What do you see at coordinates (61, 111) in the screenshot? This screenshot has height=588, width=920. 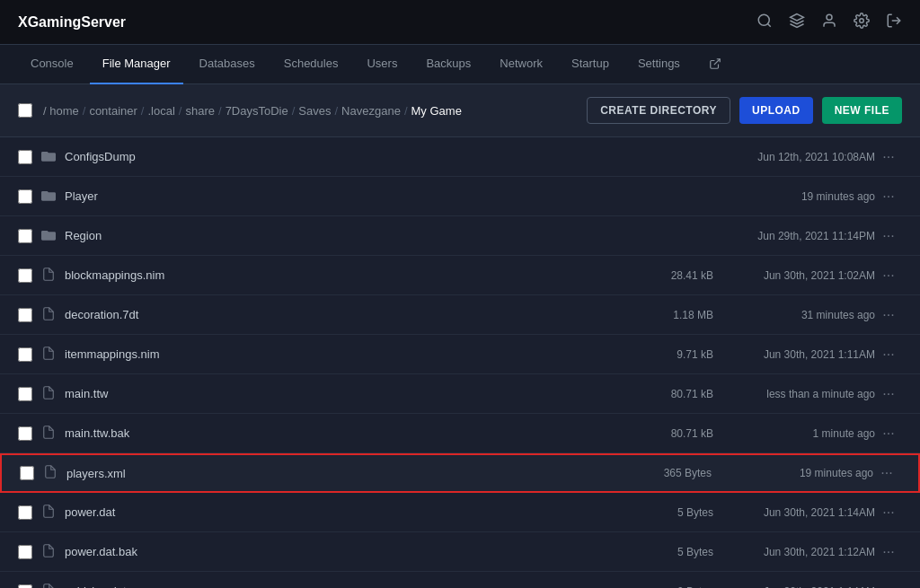 I see `breadcrumb-home: / home` at bounding box center [61, 111].